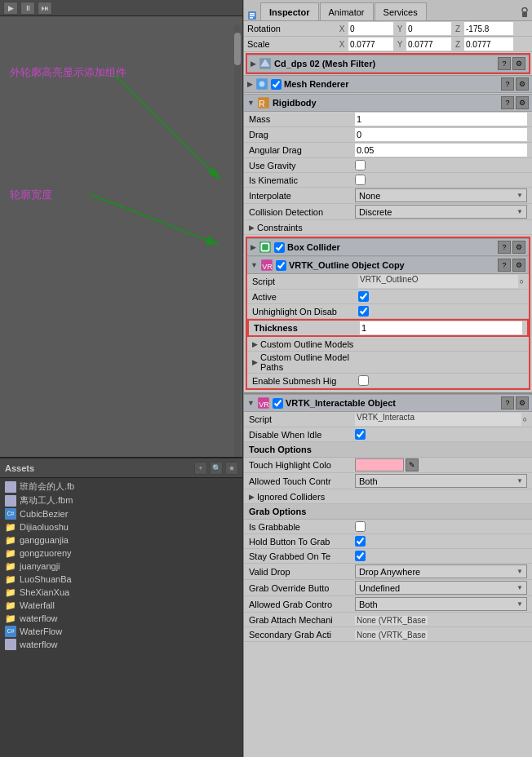 Image resolution: width=532 pixels, height=757 pixels. Describe the element at coordinates (361, 165) in the screenshot. I see `use-gravity-checkbox` at that location.